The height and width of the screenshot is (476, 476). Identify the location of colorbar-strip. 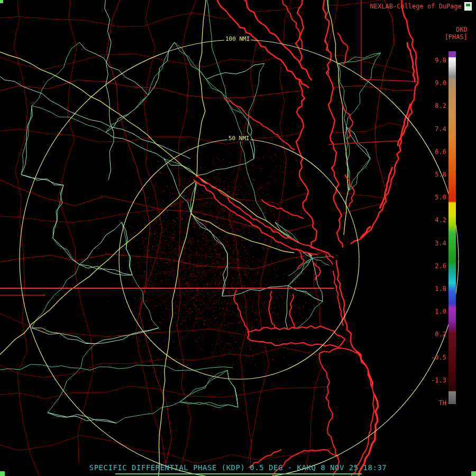
(452, 227).